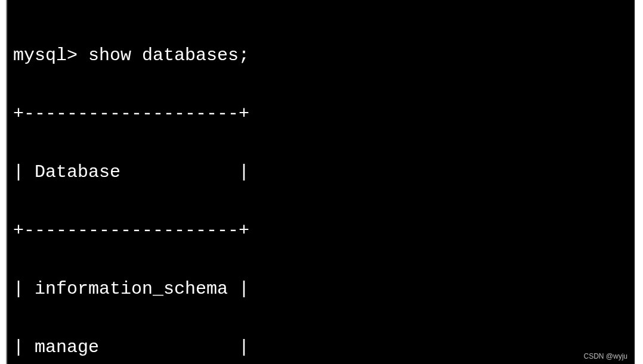 This screenshot has width=643, height=364. Describe the element at coordinates (51, 55) in the screenshot. I see `prompt: mysql>` at that location.